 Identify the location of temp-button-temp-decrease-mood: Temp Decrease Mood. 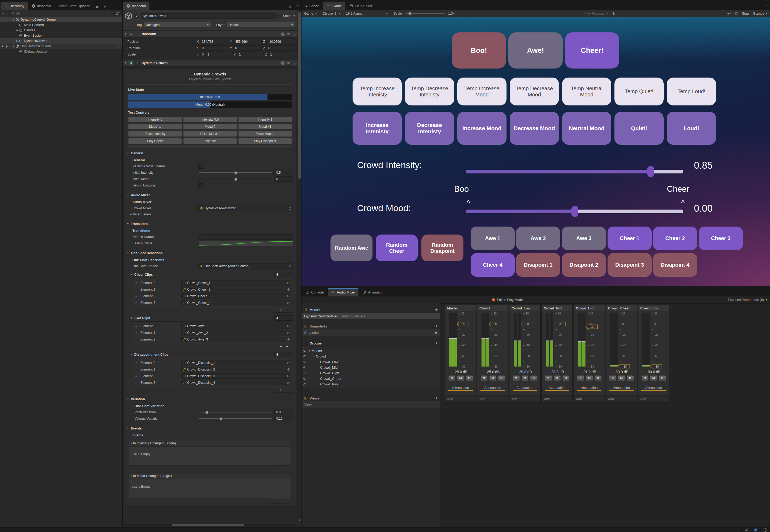
(534, 91).